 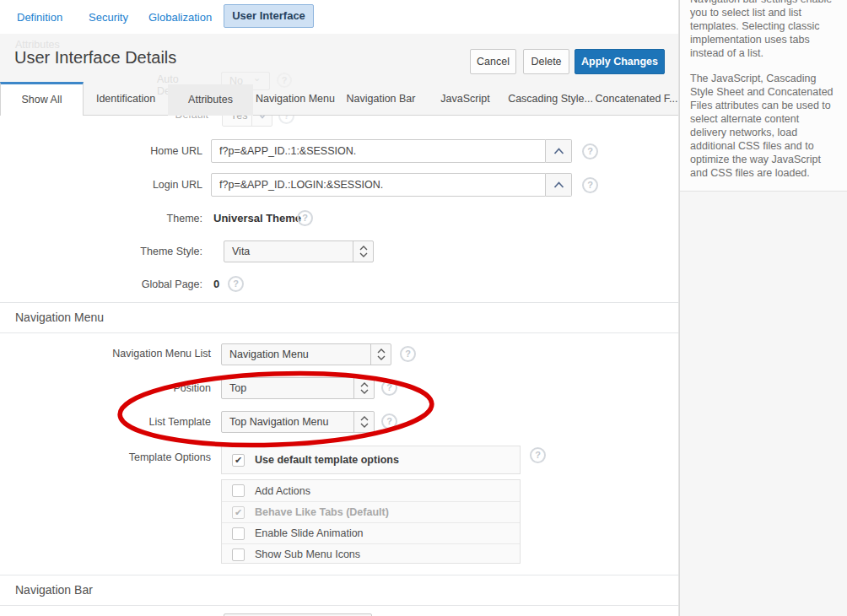 I want to click on page-header: Attributes User Interface Details Cancel…, so click(x=339, y=74).